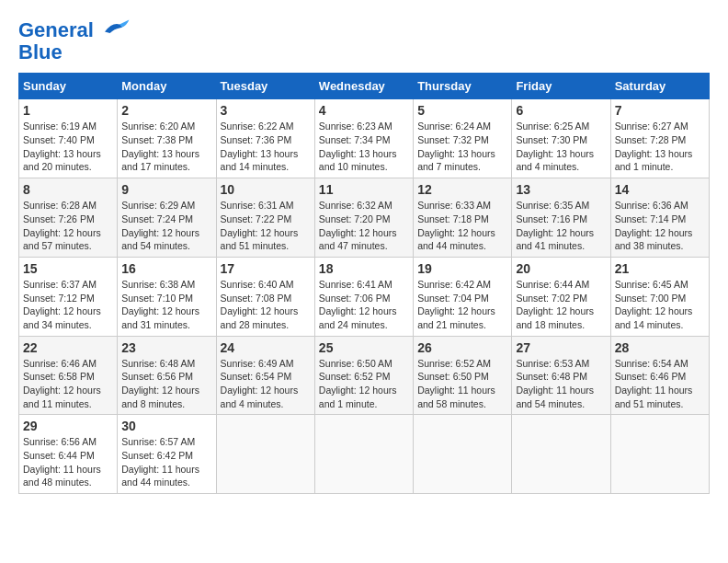 The image size is (728, 563). Describe the element at coordinates (68, 110) in the screenshot. I see `day-number: 1` at that location.